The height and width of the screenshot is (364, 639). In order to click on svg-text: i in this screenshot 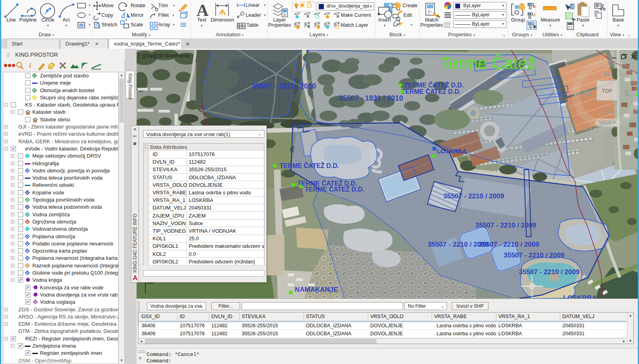, I will do `click(30, 65)`.